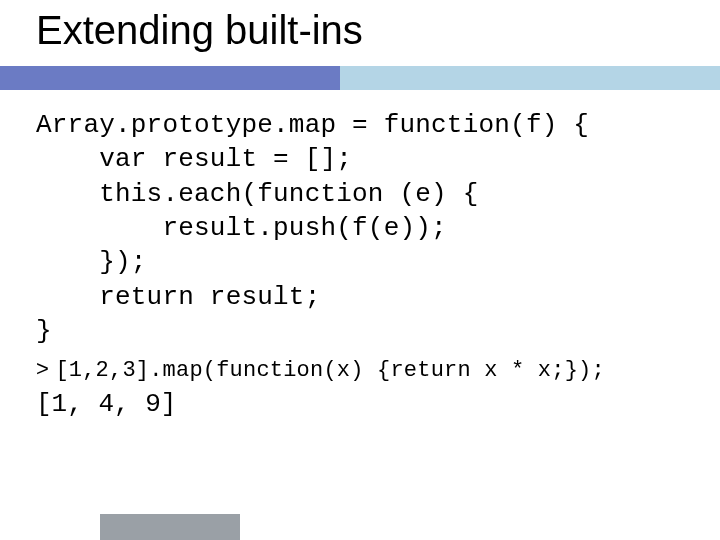 This screenshot has width=720, height=540. Describe the element at coordinates (170, 78) in the screenshot. I see `header-divider-left` at that location.